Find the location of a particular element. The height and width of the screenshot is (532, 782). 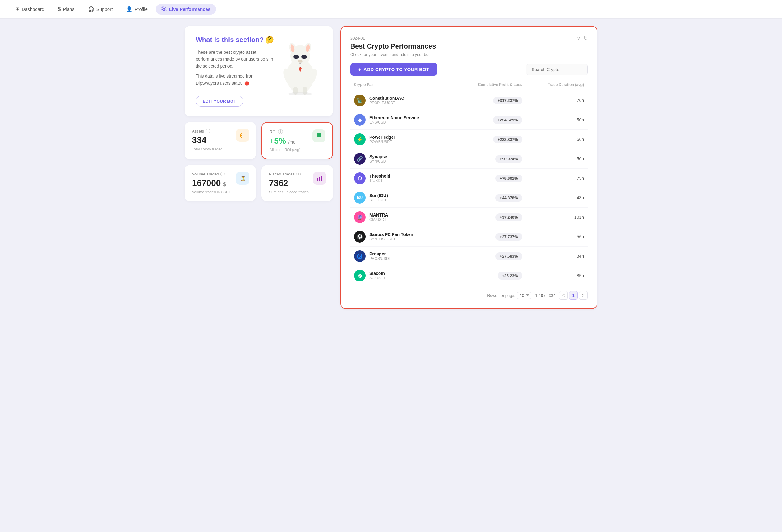

info-card-text: What is this section? 🤔 These are the be… is located at coordinates (237, 71).